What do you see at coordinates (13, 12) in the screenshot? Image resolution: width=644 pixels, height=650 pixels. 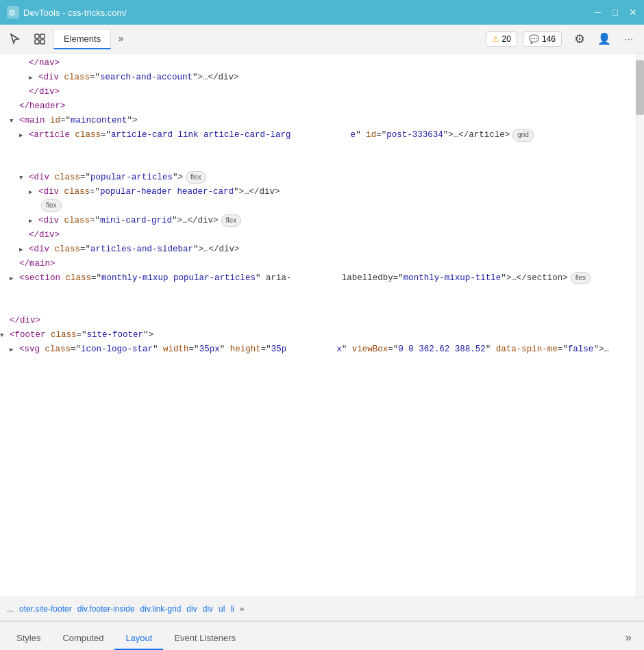 I see `devtools-icon: ⚙` at bounding box center [13, 12].